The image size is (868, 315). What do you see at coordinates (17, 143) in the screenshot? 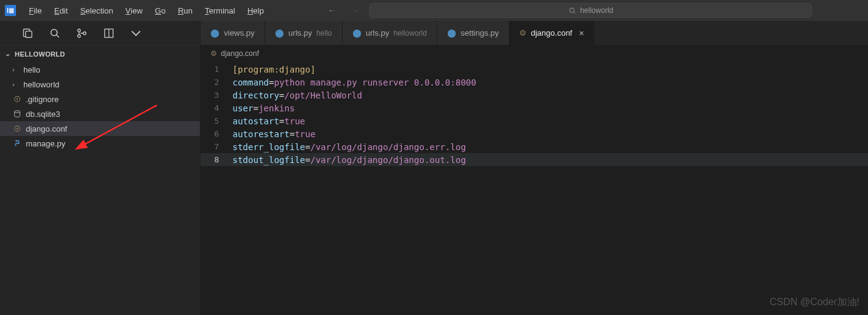
I see `python-icon` at bounding box center [17, 143].